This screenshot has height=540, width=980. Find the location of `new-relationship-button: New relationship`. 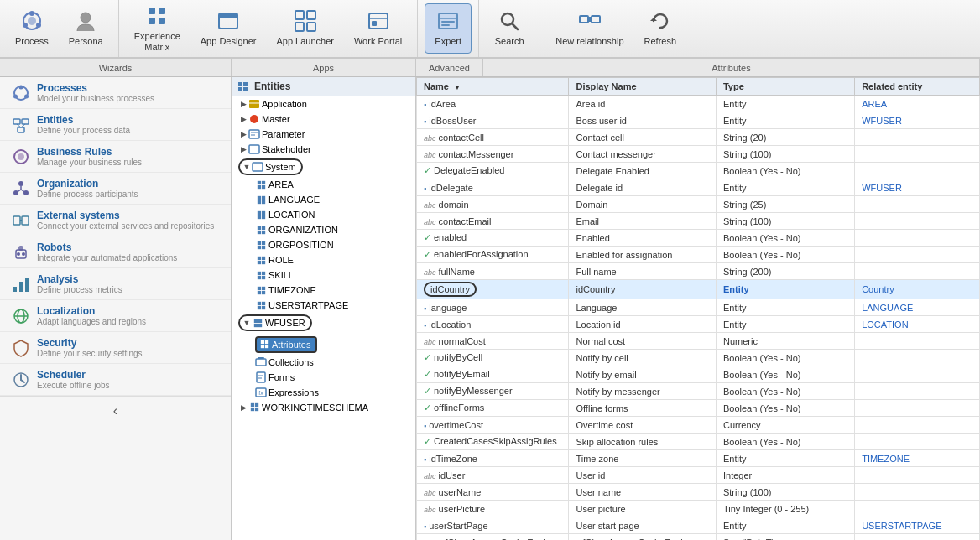

new-relationship-button: New relationship is located at coordinates (589, 29).